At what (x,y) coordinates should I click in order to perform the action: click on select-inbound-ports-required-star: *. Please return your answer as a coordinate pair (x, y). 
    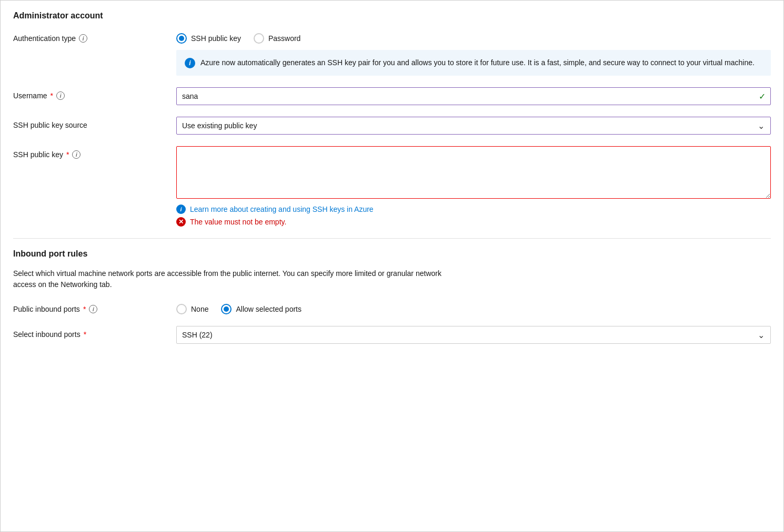
    Looking at the image, I should click on (85, 334).